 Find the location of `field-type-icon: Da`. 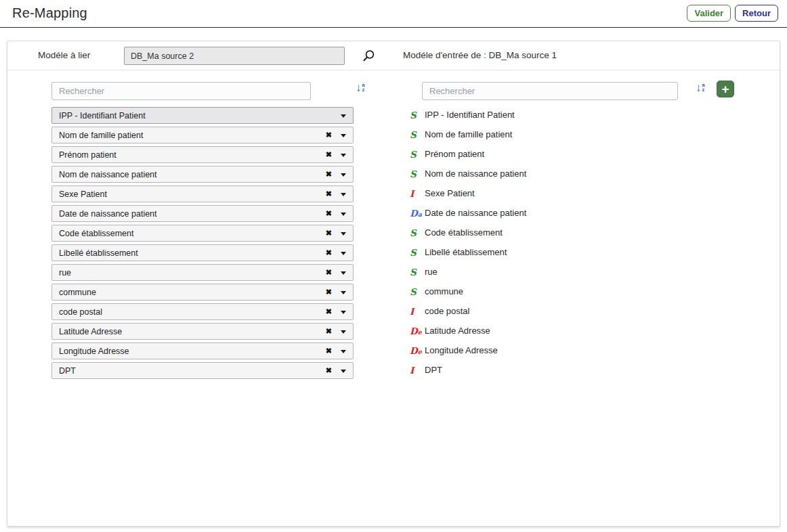

field-type-icon: Da is located at coordinates (417, 213).